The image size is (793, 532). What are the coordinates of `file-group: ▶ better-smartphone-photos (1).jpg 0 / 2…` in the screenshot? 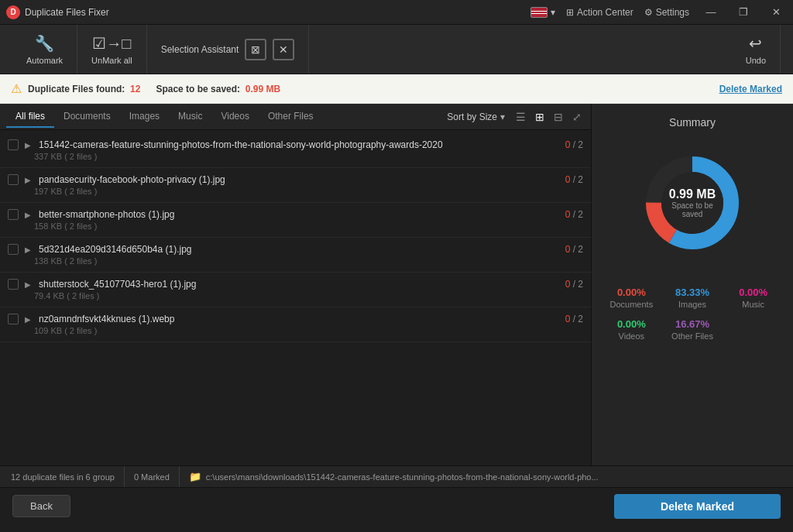 It's located at (296, 220).